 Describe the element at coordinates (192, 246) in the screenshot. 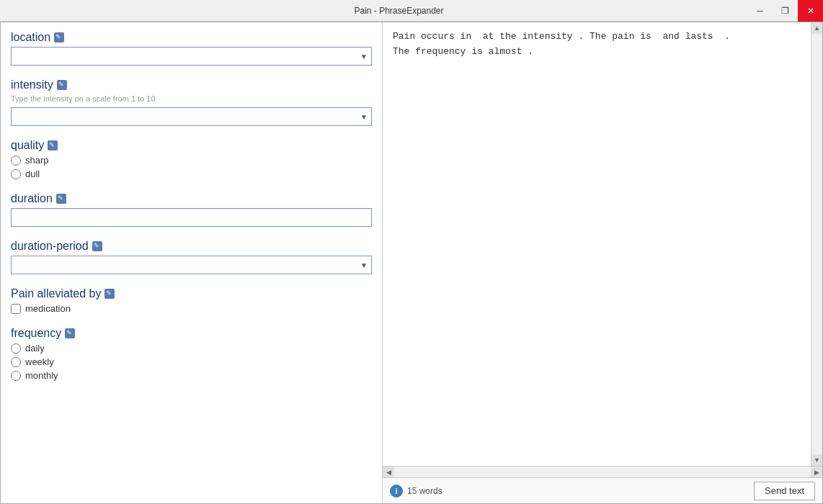

I see `duration-period-label: duration-period` at that location.